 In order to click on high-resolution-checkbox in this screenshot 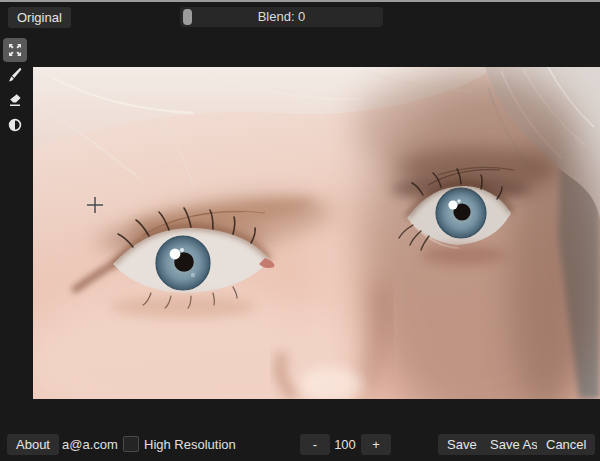, I will do `click(131, 444)`.